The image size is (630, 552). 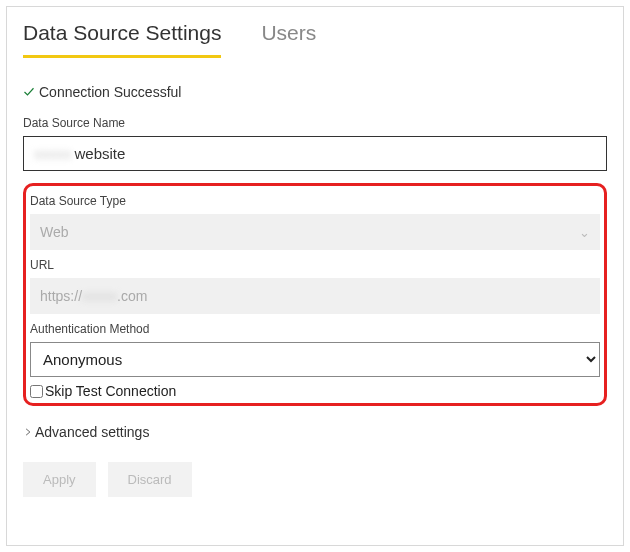 What do you see at coordinates (110, 391) in the screenshot?
I see `skip-test-label: Skip Test Connection` at bounding box center [110, 391].